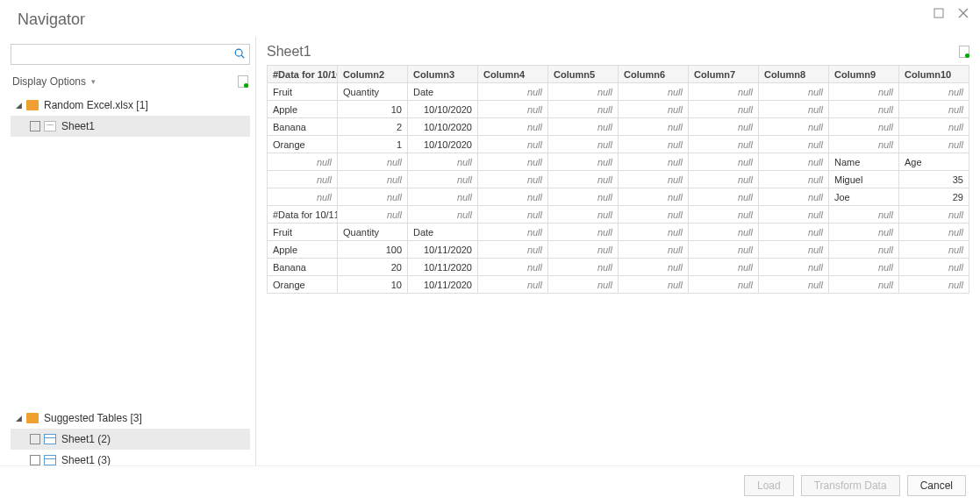 Image resolution: width=980 pixels, height=504 pixels. Describe the element at coordinates (443, 75) in the screenshot. I see `column-header: Column3` at that location.